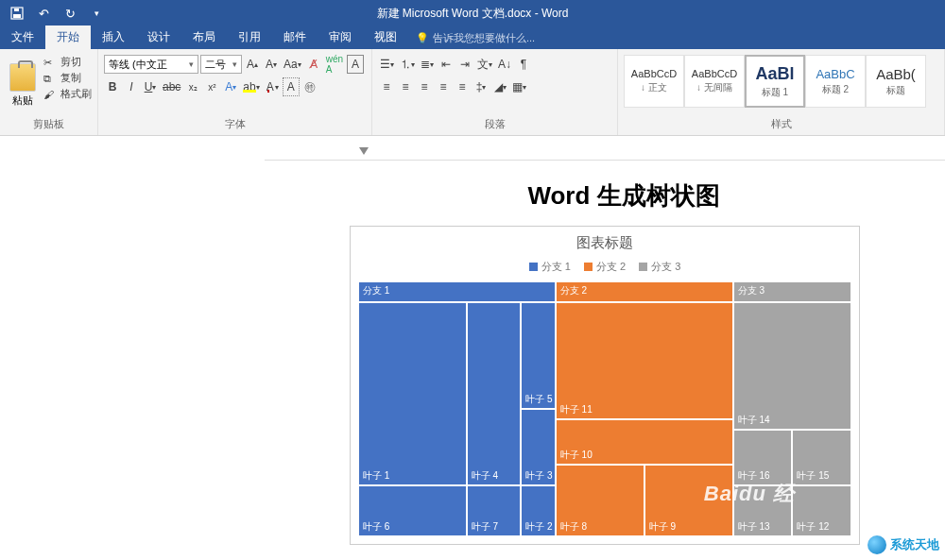 The image size is (945, 560). I want to click on paste-button: 粘贴, so click(23, 83).